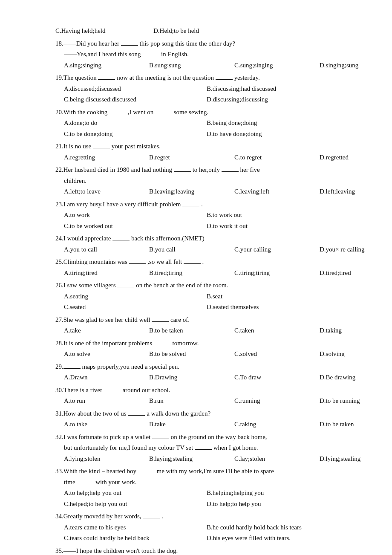  What do you see at coordinates (135, 226) in the screenshot?
I see `option-23c: C.to be worked out` at bounding box center [135, 226].